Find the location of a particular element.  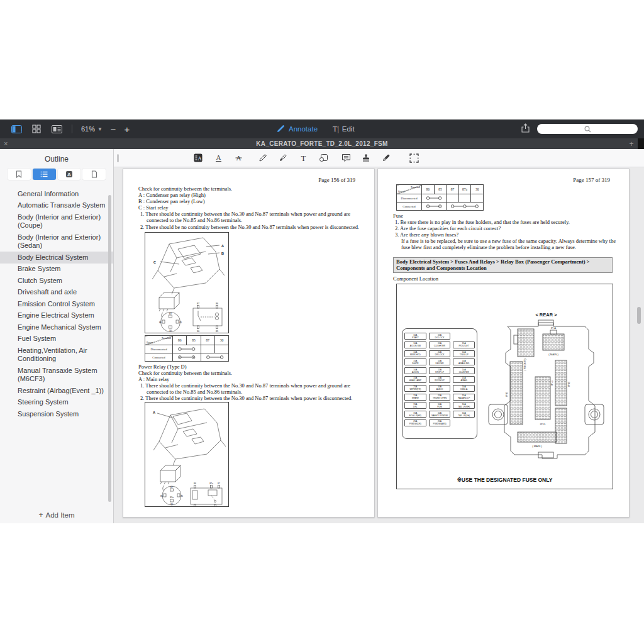

outline-item: Heating,Ventilation, Air Conditioning is located at coordinates (57, 355).